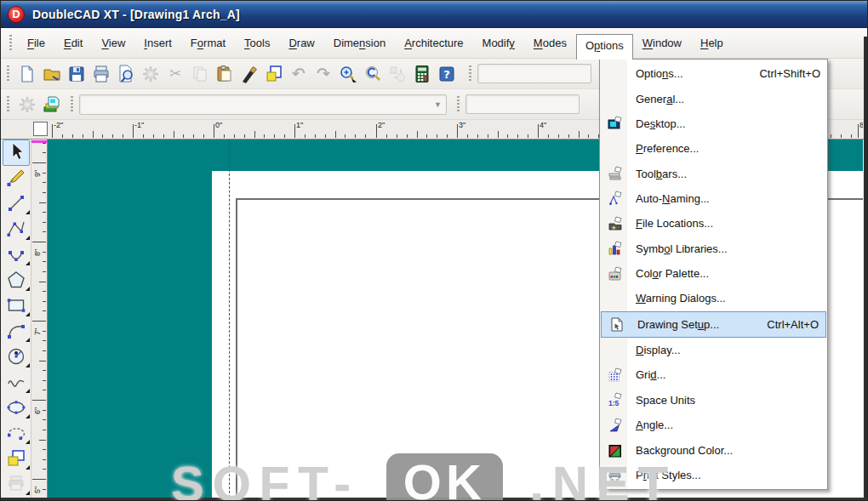 This screenshot has height=501, width=868. What do you see at coordinates (16, 407) in the screenshot?
I see `ellipse-tool` at bounding box center [16, 407].